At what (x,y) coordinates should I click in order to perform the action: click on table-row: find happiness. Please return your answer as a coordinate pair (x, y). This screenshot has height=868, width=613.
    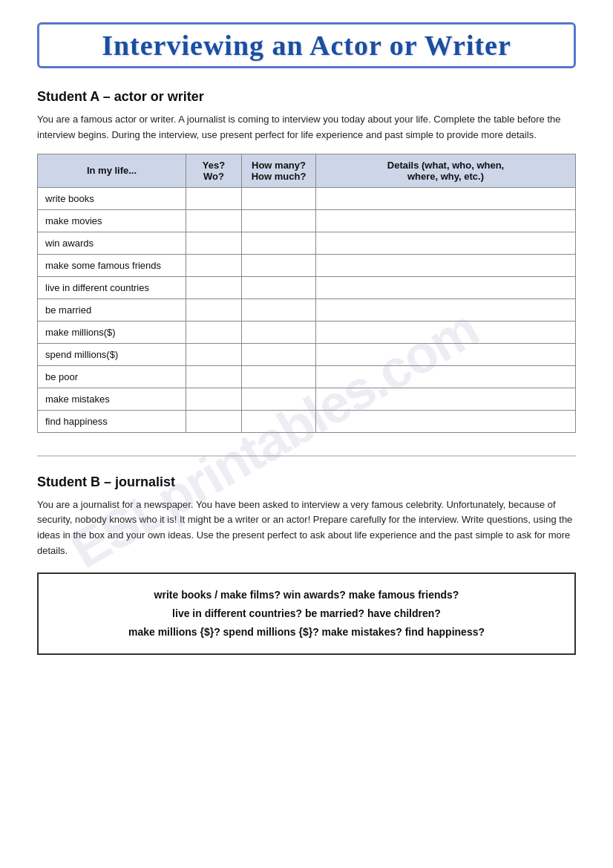
    Looking at the image, I should click on (307, 421).